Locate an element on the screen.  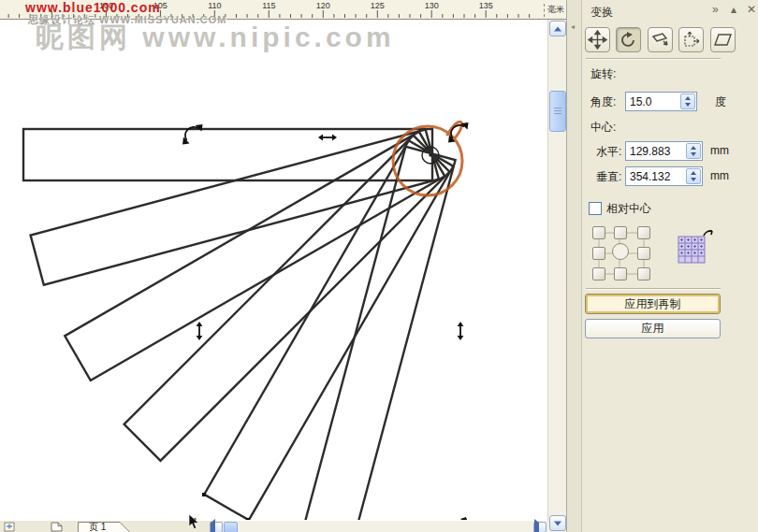
apply-to-duplicate-button: 应用到再制 is located at coordinates (653, 304).